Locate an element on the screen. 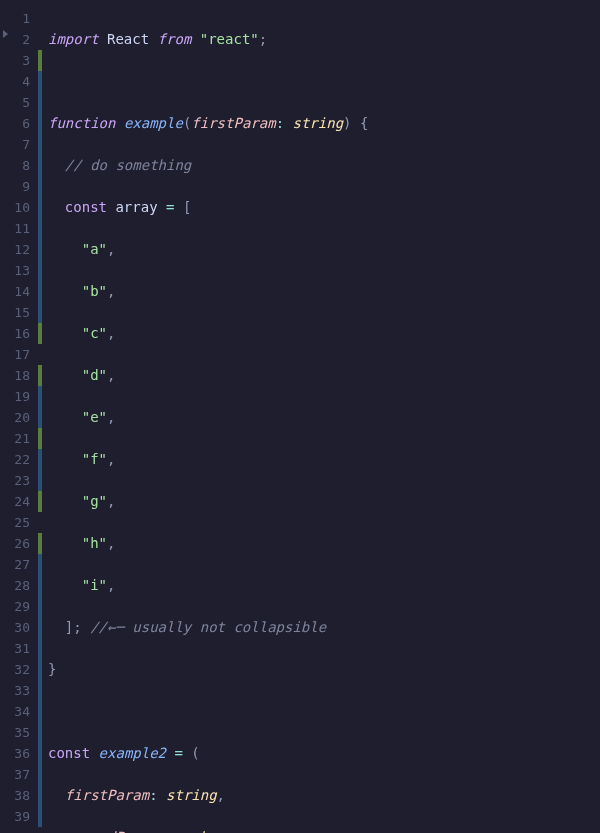  line-number: 37 is located at coordinates (19, 774).